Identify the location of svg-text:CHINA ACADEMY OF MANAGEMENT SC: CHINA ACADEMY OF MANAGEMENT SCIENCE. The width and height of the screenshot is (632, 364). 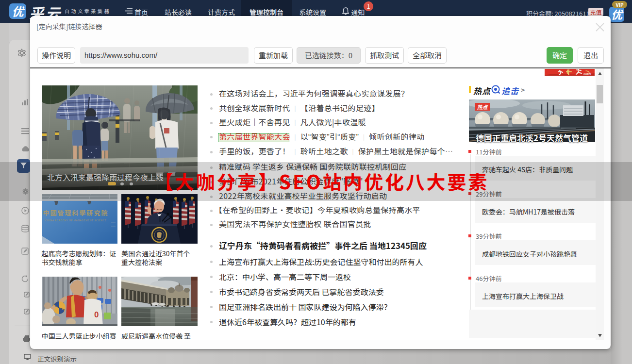
(76, 220).